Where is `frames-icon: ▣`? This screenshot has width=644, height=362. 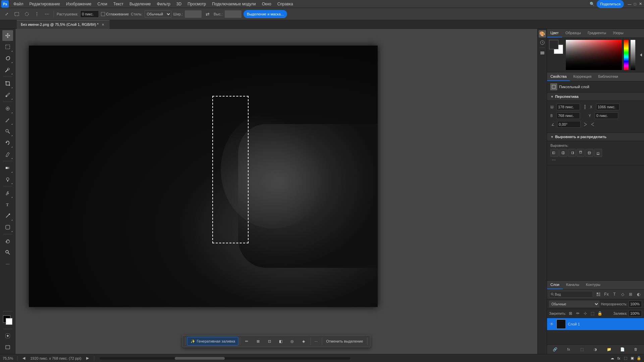 frames-icon: ▣ is located at coordinates (632, 358).